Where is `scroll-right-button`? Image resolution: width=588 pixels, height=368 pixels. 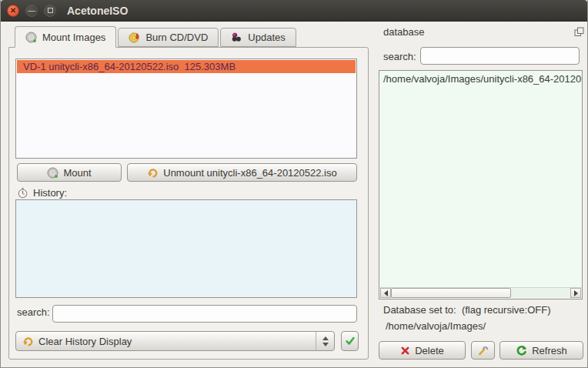 scroll-right-button is located at coordinates (576, 293).